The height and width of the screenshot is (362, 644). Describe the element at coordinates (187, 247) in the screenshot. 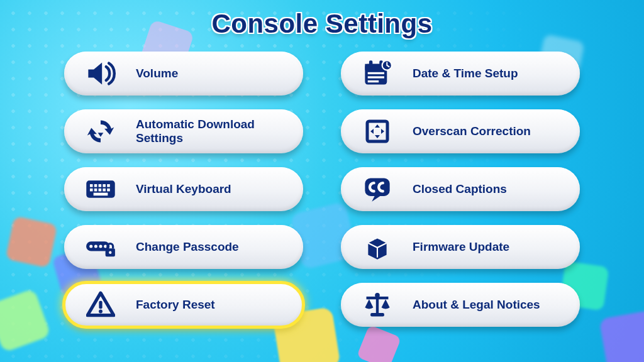

I see `settings-item-label: Change Passcode` at that location.